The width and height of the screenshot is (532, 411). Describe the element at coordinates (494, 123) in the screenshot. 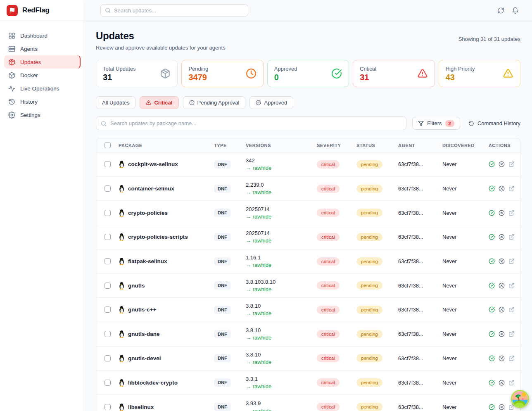

I see `command-history-button: Command History` at that location.